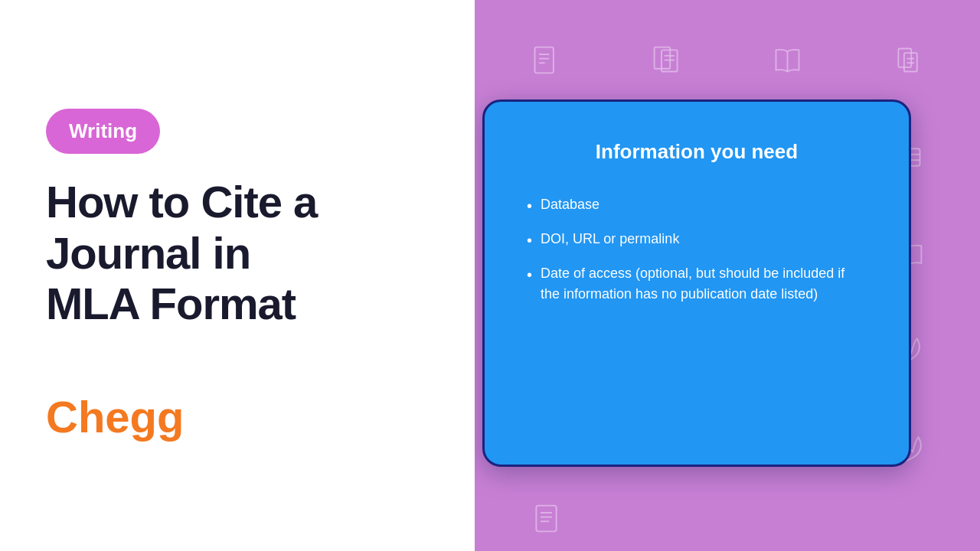 The width and height of the screenshot is (980, 551). I want to click on card-title: Information you need, so click(697, 152).